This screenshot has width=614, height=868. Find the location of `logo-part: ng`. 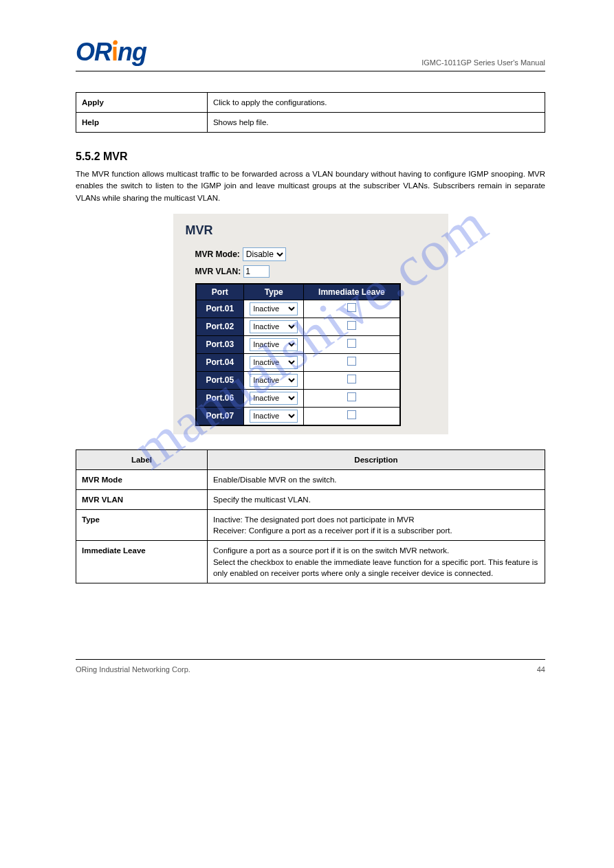

logo-part: ng is located at coordinates (132, 52).